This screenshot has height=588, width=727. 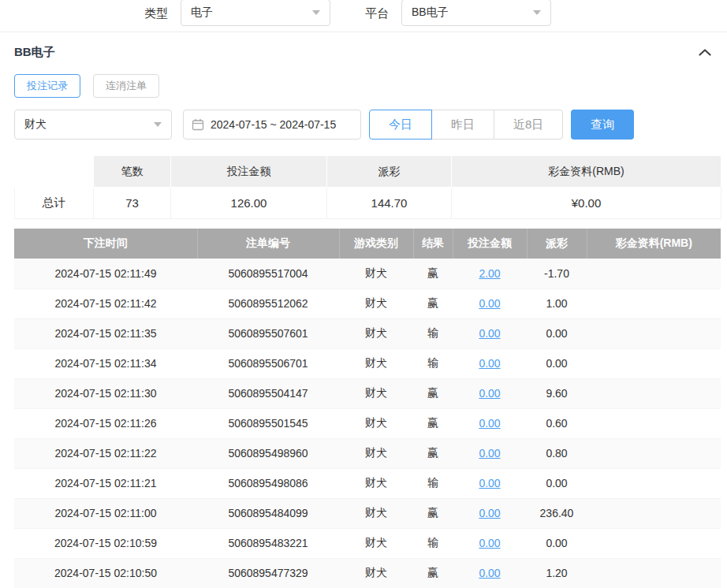 I want to click on table-row: 2024-07-15 02:11:005060895484099财犬赢0.002…, so click(x=367, y=513).